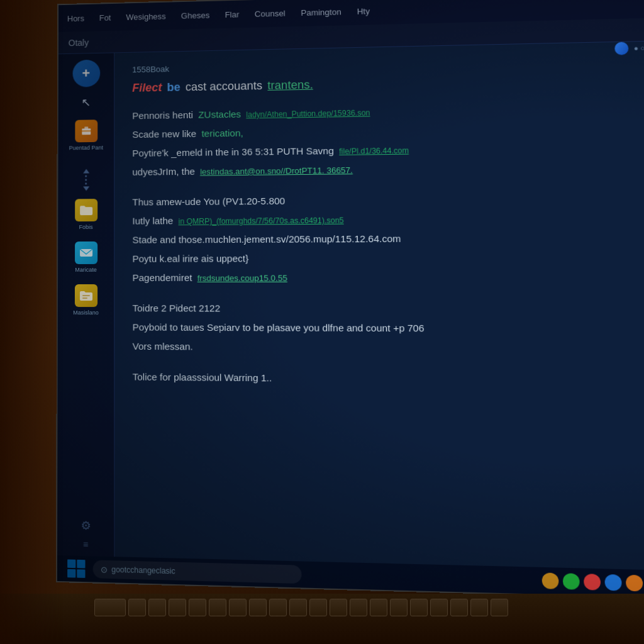 This screenshot has height=644, width=644. Describe the element at coordinates (387, 219) in the screenshot. I see `content-line-2-2: Iutly lathe in QMRP)_(fomurghds/7/56/70s…` at that location.